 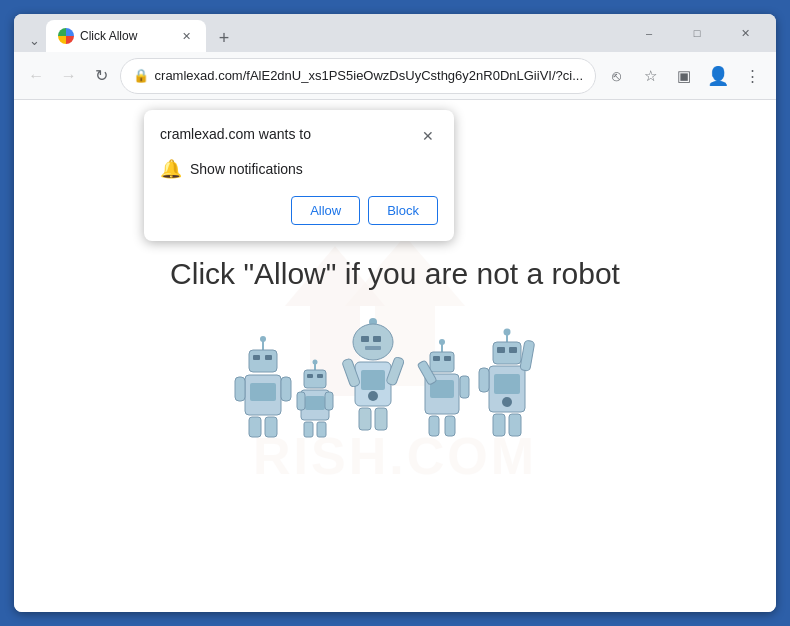 I want to click on tab-chevron-icon: ⌄, so click(x=34, y=40).